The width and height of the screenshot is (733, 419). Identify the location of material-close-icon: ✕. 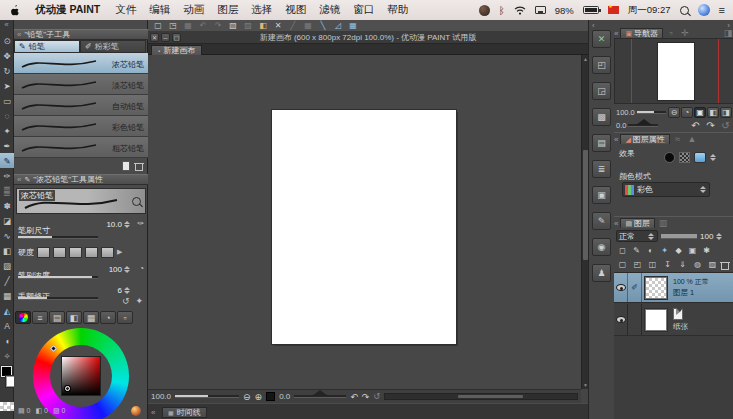
(602, 39).